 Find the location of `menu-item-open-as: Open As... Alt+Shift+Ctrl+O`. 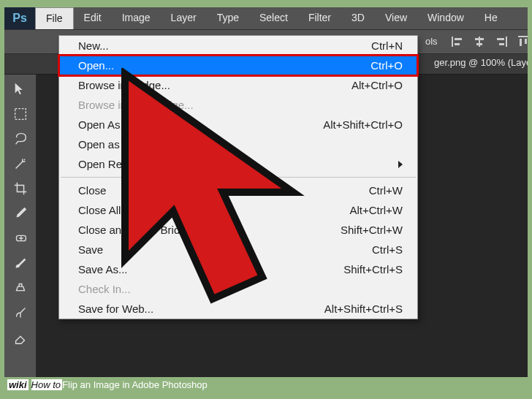

menu-item-open-as: Open As... Alt+Shift+Ctrl+O is located at coordinates (238, 124).